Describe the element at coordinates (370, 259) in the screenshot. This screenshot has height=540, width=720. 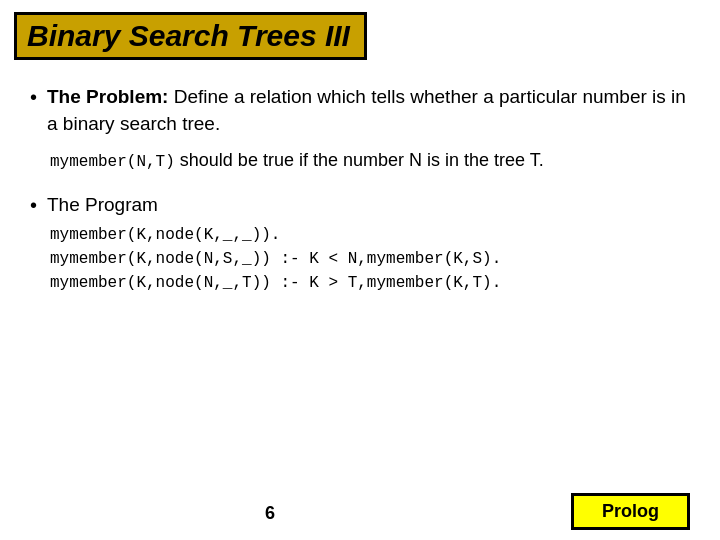
I see `code-line-2: mymember(K,node(N,S,_)) :- K < N,mymembe…` at that location.